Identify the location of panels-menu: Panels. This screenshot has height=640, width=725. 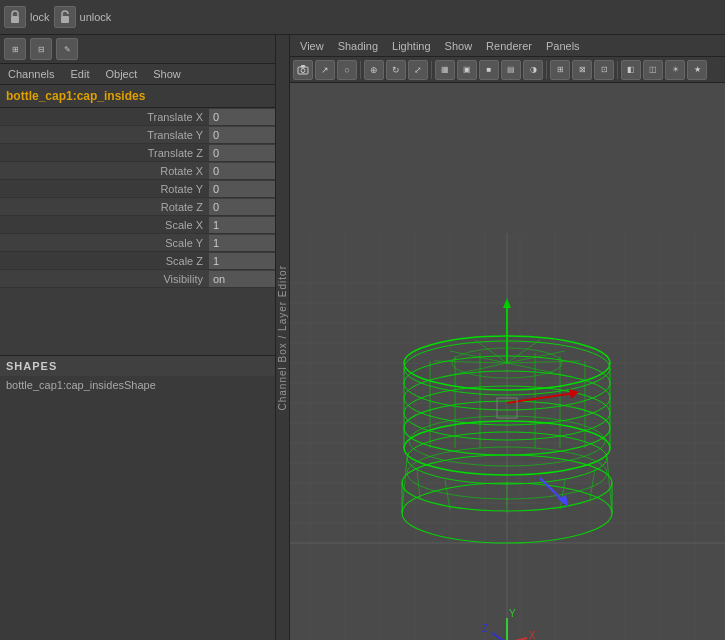
(563, 46).